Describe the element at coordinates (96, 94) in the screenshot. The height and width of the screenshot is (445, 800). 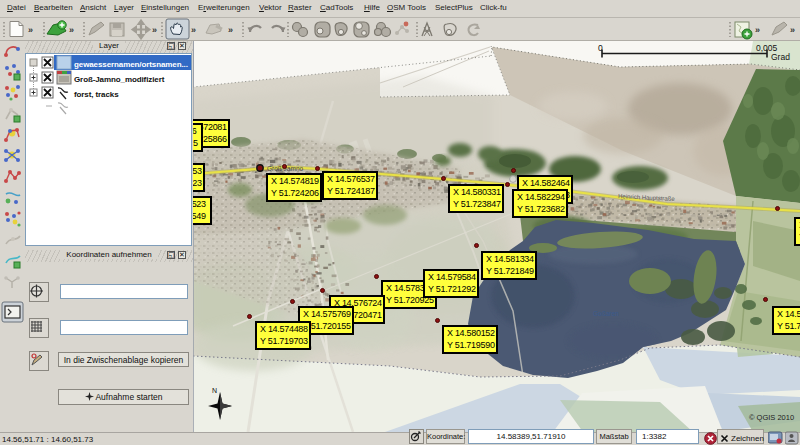
I see `svg-text: forst, tracks` at that location.